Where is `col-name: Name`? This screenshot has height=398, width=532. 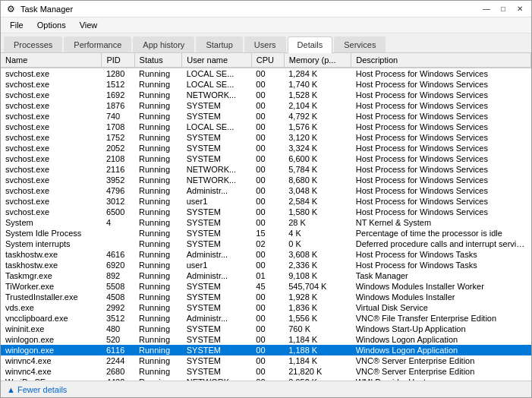
col-name: Name is located at coordinates (52, 61).